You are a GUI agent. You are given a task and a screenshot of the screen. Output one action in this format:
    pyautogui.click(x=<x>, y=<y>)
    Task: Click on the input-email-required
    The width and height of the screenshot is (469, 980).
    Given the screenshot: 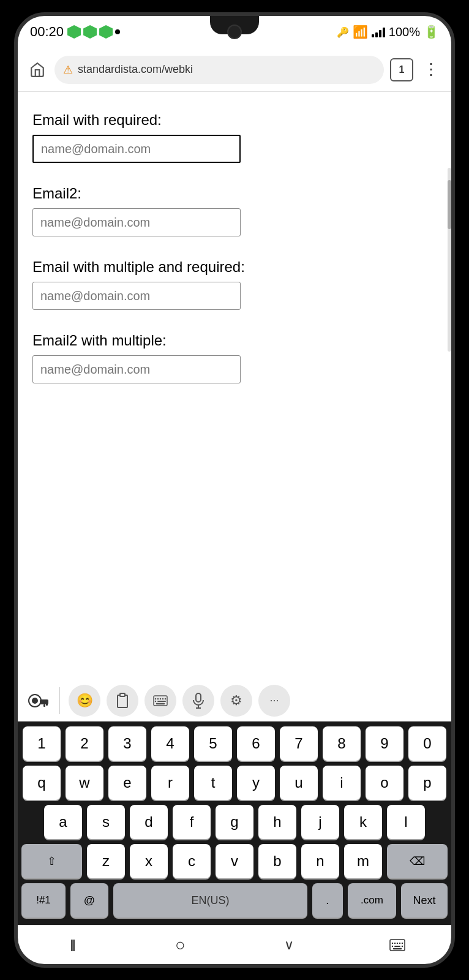 What is the action you would take?
    pyautogui.click(x=137, y=149)
    